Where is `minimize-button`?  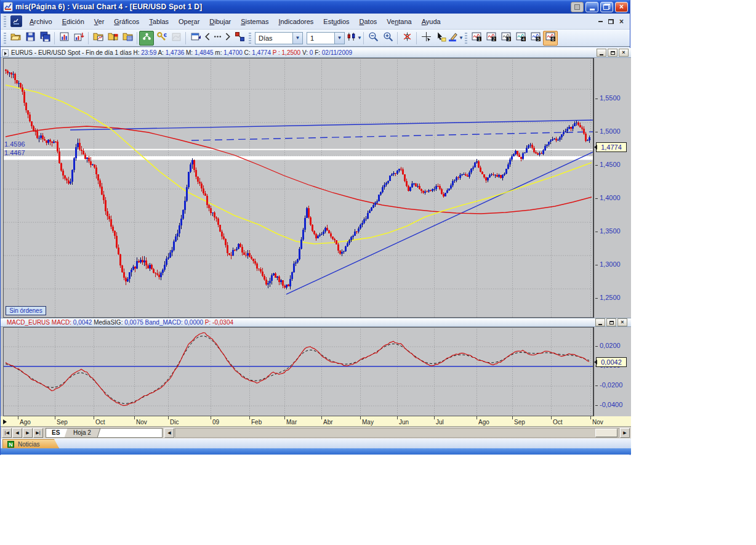 minimize-button is located at coordinates (592, 7).